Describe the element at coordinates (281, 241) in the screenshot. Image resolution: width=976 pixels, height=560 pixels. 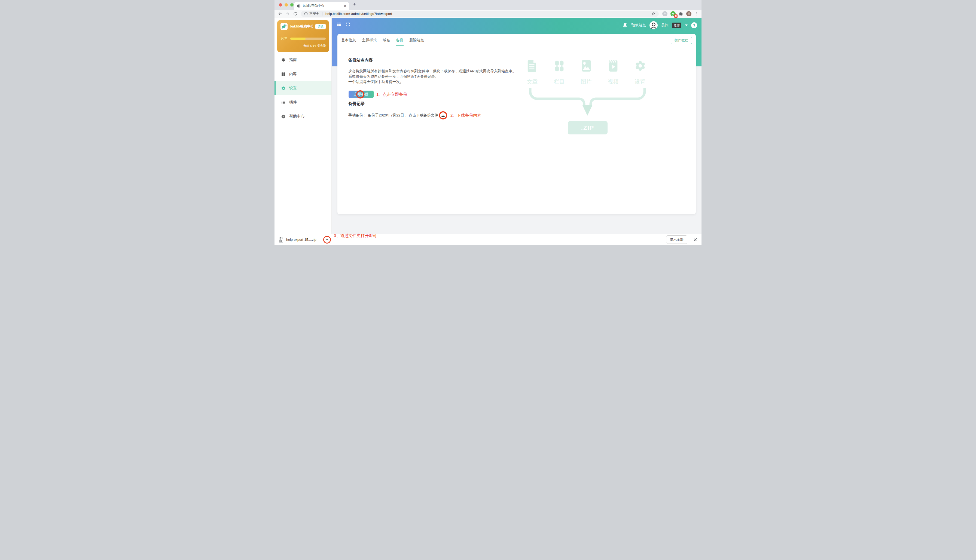
I see `svg-text: ZIP` at that location.